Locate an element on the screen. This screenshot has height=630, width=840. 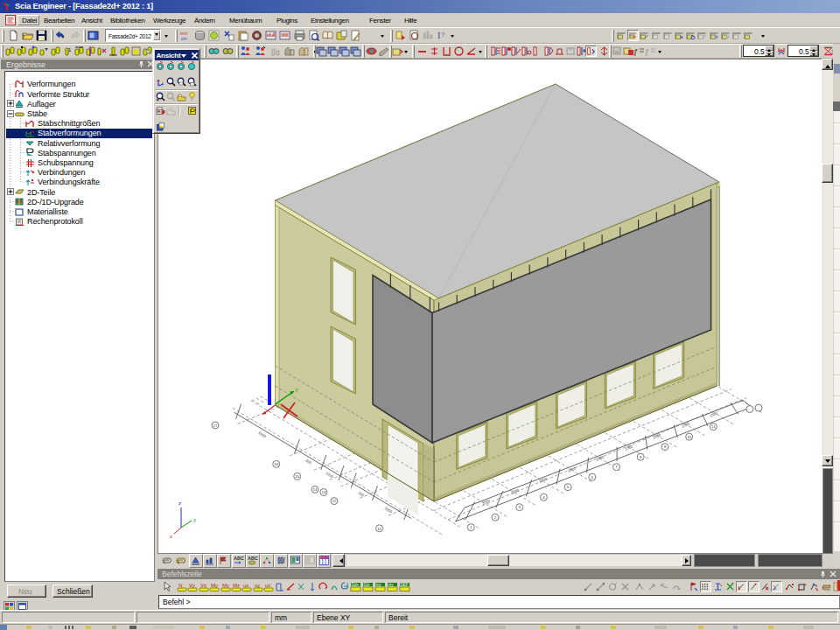
svg-text: 15 is located at coordinates (298, 476).